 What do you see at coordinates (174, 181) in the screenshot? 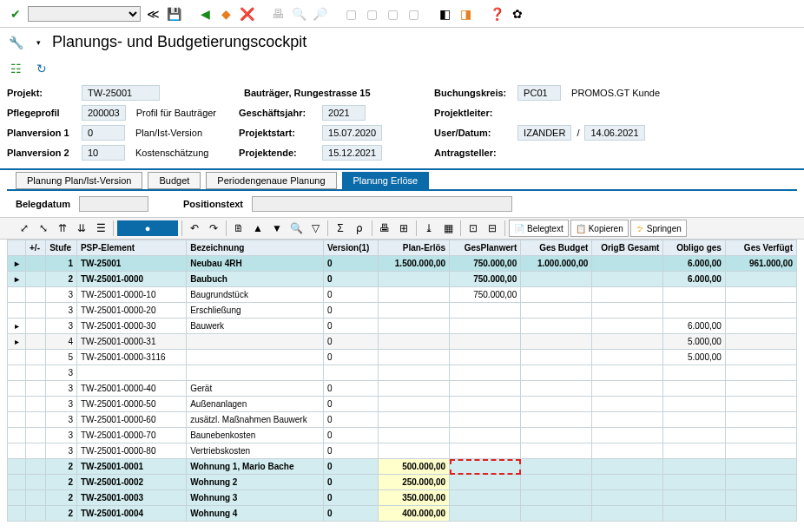
I see `tab-budget: Budget` at bounding box center [174, 181].